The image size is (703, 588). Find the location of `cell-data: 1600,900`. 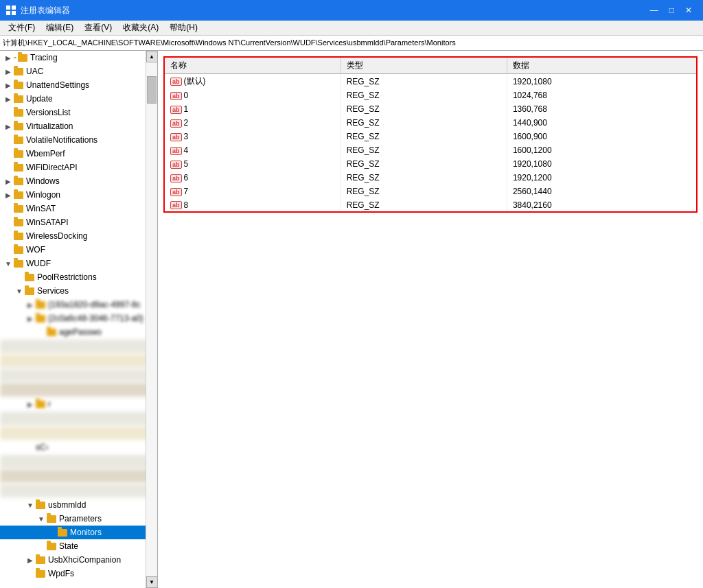

cell-data: 1600,900 is located at coordinates (601, 137).